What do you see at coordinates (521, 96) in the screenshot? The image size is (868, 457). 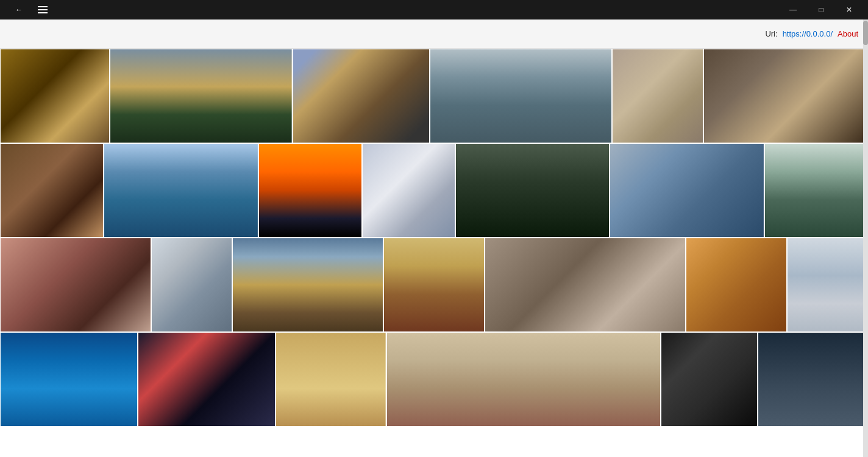 I see `photo-church-valley` at bounding box center [521, 96].